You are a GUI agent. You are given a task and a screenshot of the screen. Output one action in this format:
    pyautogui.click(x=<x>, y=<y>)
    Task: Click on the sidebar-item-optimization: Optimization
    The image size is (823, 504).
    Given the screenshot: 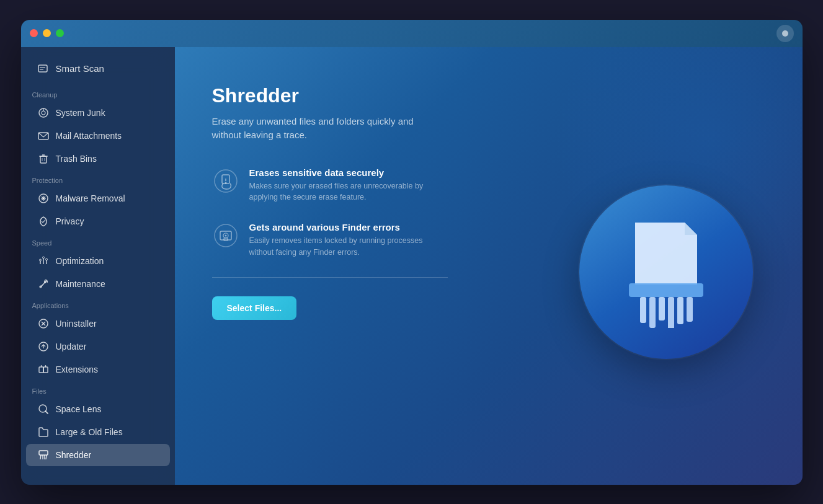 What is the action you would take?
    pyautogui.click(x=98, y=261)
    